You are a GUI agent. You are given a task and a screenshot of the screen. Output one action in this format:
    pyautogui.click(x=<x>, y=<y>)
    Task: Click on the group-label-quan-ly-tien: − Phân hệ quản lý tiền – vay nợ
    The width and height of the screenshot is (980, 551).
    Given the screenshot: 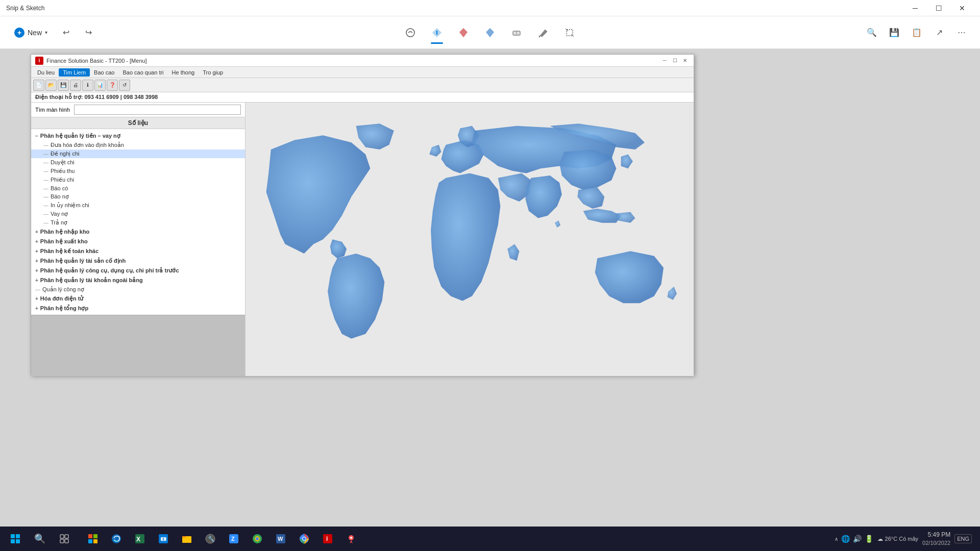 What is the action you would take?
    pyautogui.click(x=138, y=136)
    